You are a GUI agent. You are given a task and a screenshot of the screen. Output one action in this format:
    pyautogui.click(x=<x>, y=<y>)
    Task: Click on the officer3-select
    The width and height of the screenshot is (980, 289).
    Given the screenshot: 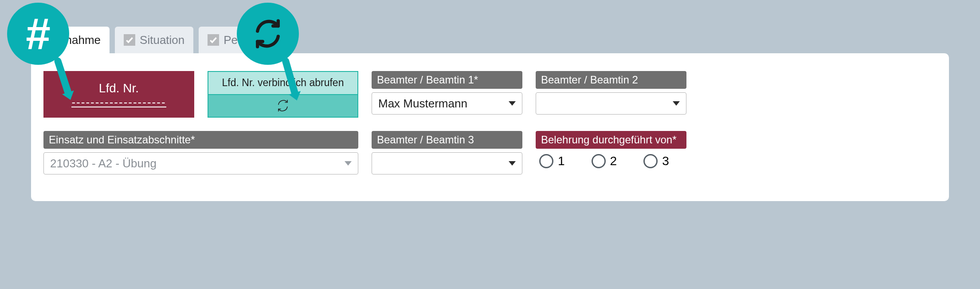 What is the action you would take?
    pyautogui.click(x=447, y=163)
    